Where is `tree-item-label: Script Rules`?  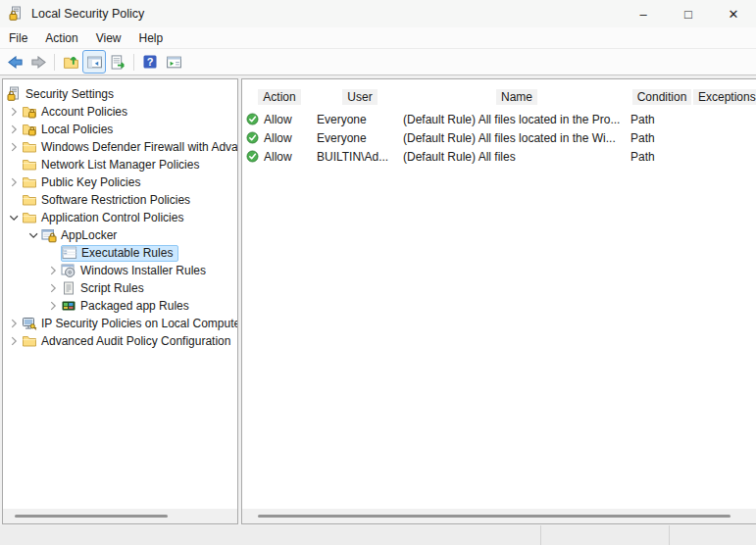 tree-item-label: Script Rules is located at coordinates (112, 288).